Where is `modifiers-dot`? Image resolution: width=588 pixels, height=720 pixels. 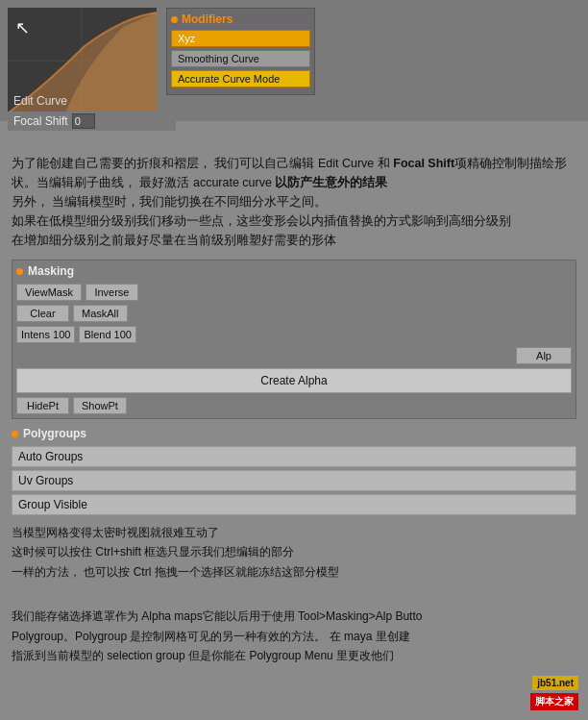 modifiers-dot is located at coordinates (175, 19).